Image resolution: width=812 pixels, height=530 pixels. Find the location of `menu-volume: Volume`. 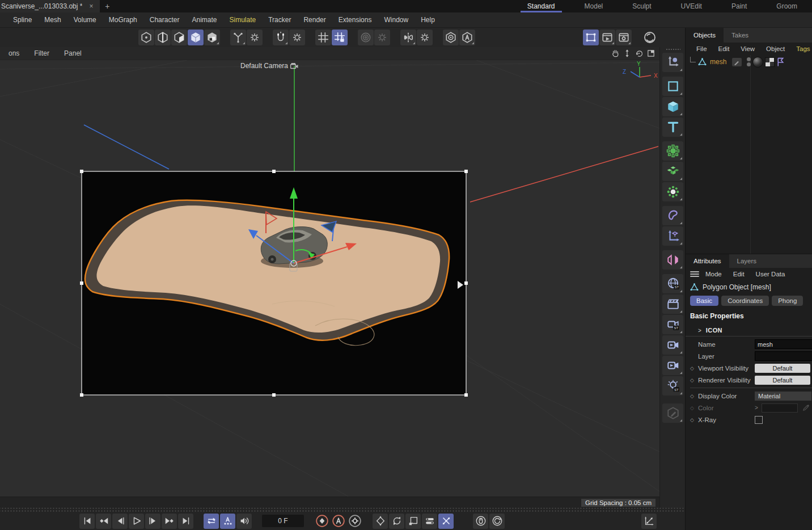

menu-volume: Volume is located at coordinates (85, 20).